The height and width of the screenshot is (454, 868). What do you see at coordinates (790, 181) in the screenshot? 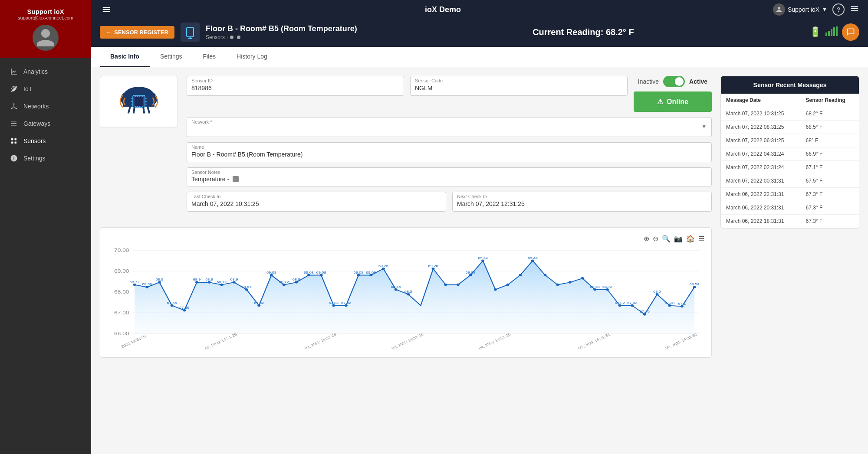
I see `table-row: March 07, 2022 00:31:3167.5° F` at bounding box center [790, 181].